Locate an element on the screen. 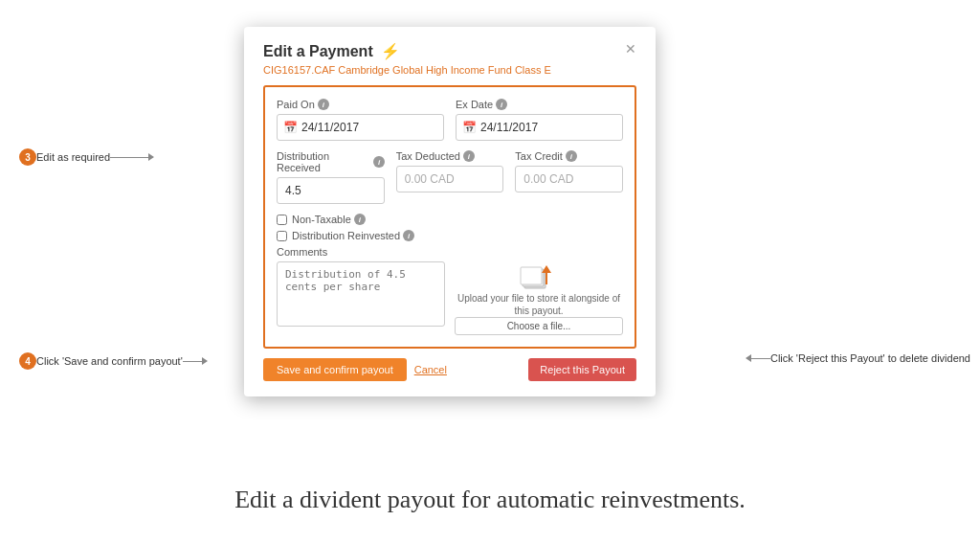 Image resolution: width=980 pixels, height=543 pixels. close-button: ✕ is located at coordinates (631, 49).